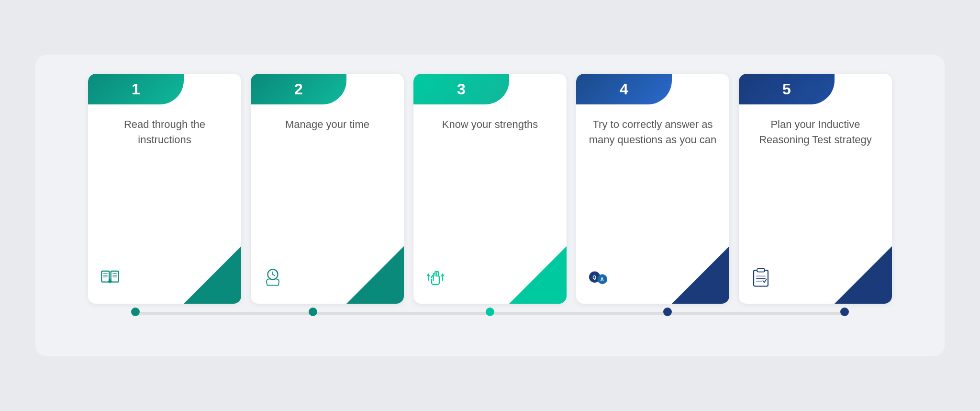 The image size is (980, 411). I want to click on card-3-badge: 3, so click(461, 89).